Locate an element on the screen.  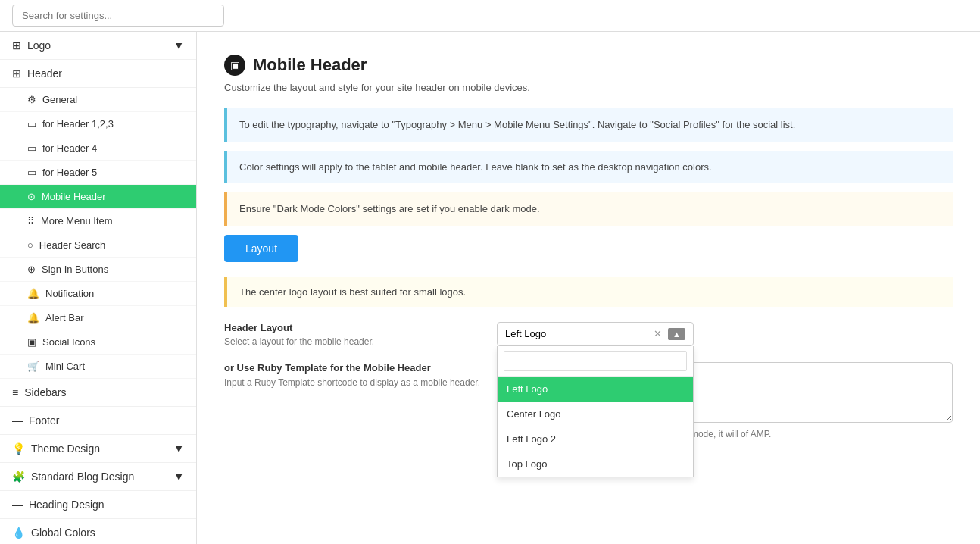
dropdown-option-left-logo-2: Left Logo 2 is located at coordinates (595, 439).